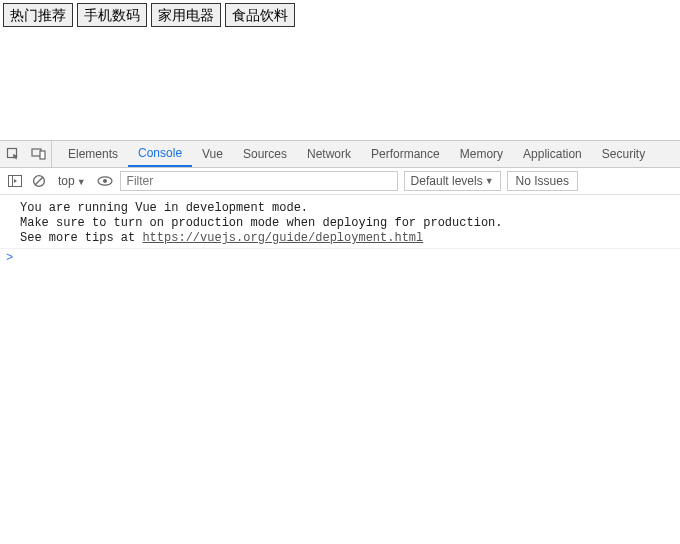  What do you see at coordinates (340, 182) in the screenshot?
I see `console-toolbar: top▼ Default levels▼ No Issues` at bounding box center [340, 182].